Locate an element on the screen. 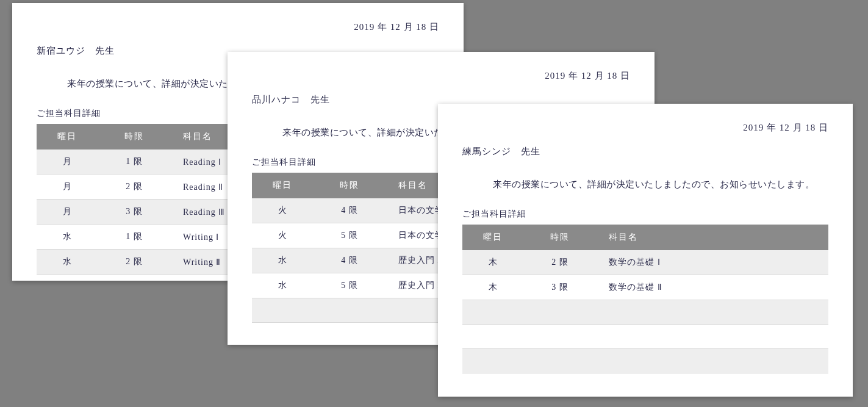  body-text: 来年の授業について、詳細が決定いたしましたので、お知らせいたします。 is located at coordinates (645, 184).